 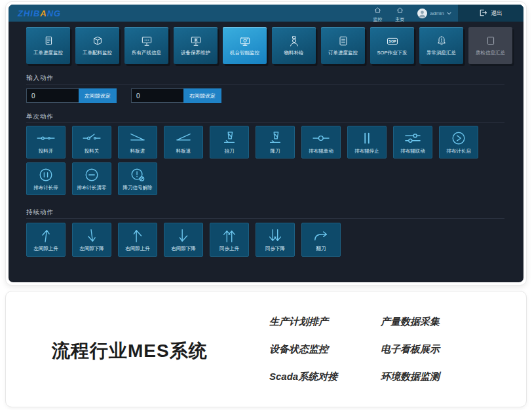 I want to click on play-circle-icon, so click(x=459, y=138).